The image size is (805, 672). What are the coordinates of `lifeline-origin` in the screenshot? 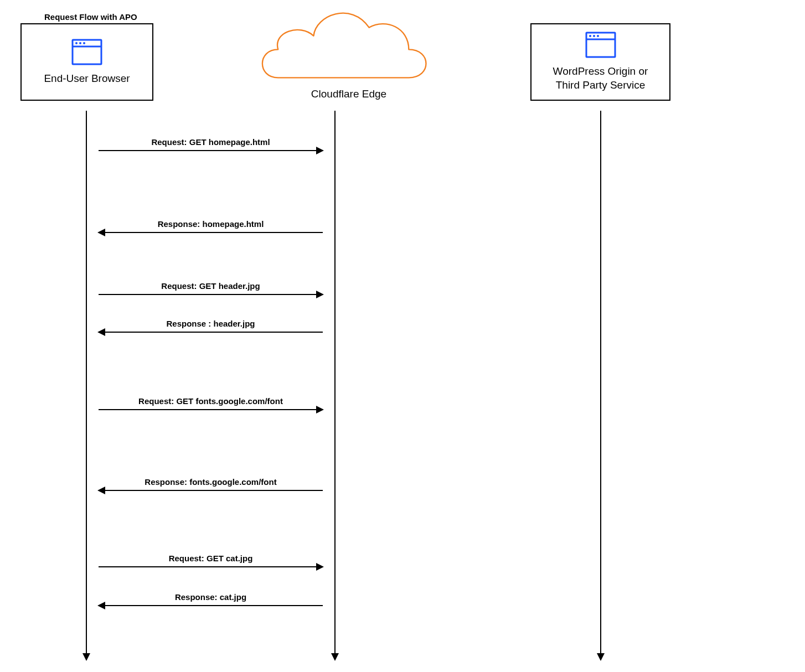 It's located at (601, 384).